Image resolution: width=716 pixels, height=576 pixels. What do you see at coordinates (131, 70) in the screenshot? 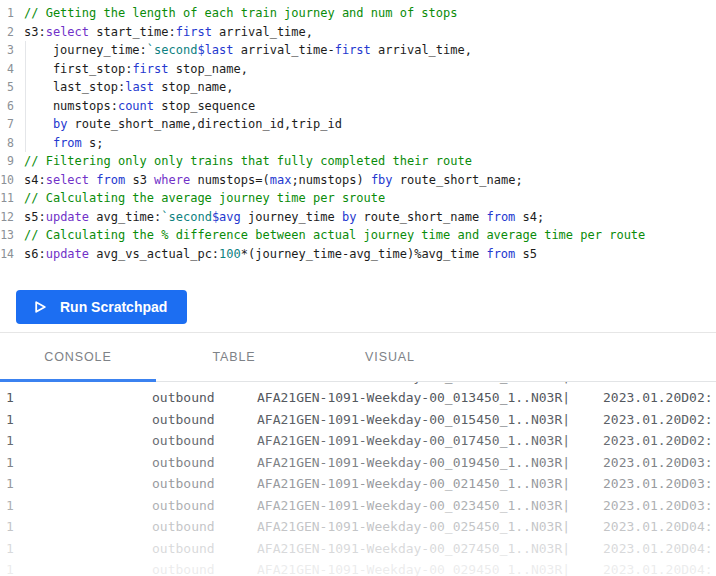
I see `code-text: first_stop:first stop_name,` at bounding box center [131, 70].